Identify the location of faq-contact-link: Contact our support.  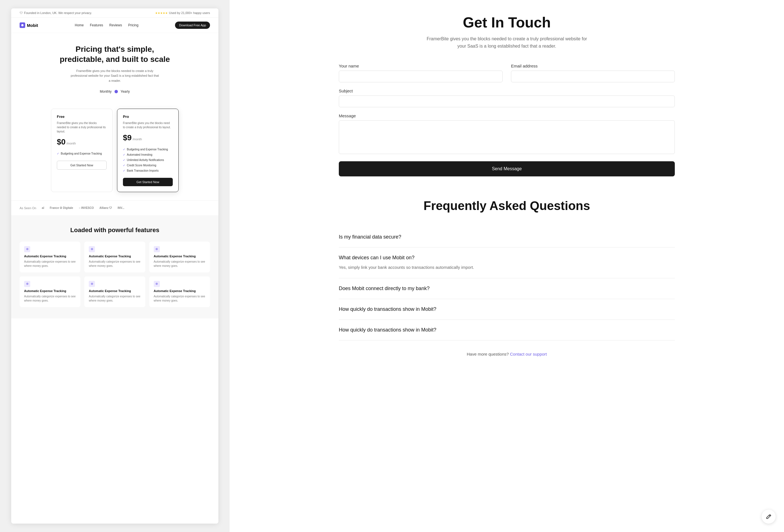
(528, 354).